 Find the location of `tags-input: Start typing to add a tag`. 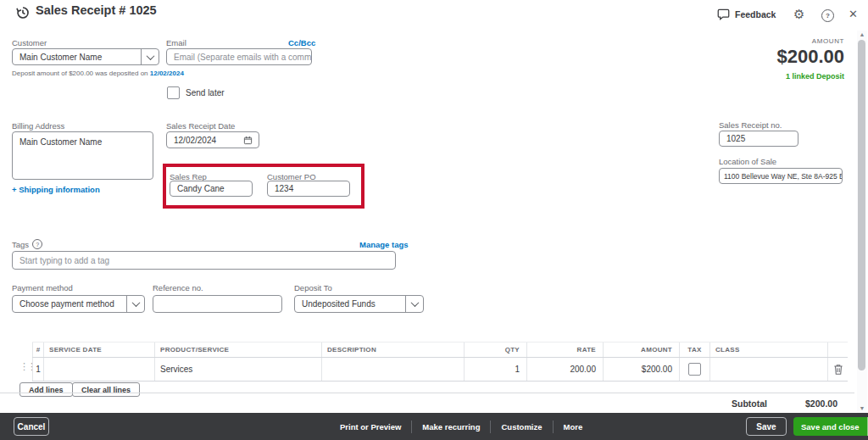

tags-input: Start typing to add a tag is located at coordinates (203, 260).